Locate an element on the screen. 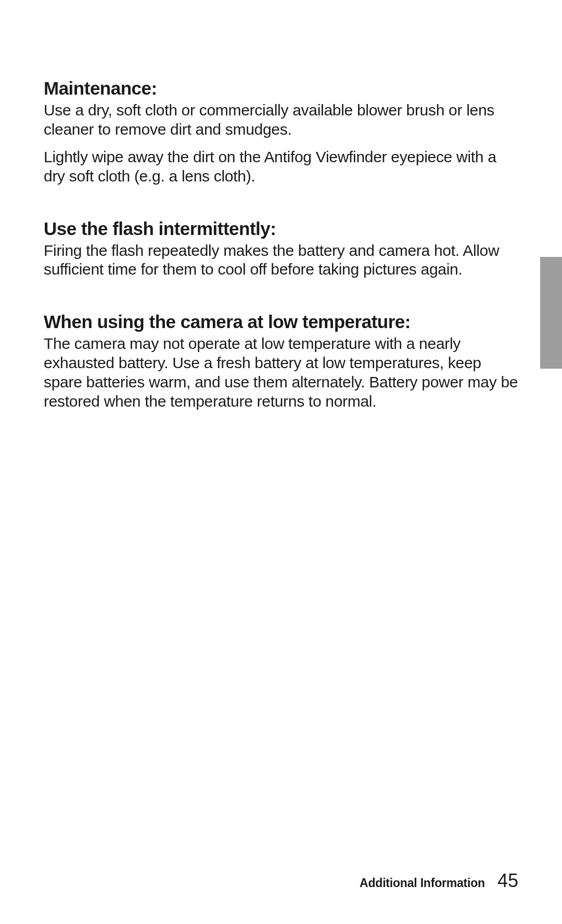 The width and height of the screenshot is (562, 924). section-low-temperature: When using the camera at low temperature… is located at coordinates (282, 361).